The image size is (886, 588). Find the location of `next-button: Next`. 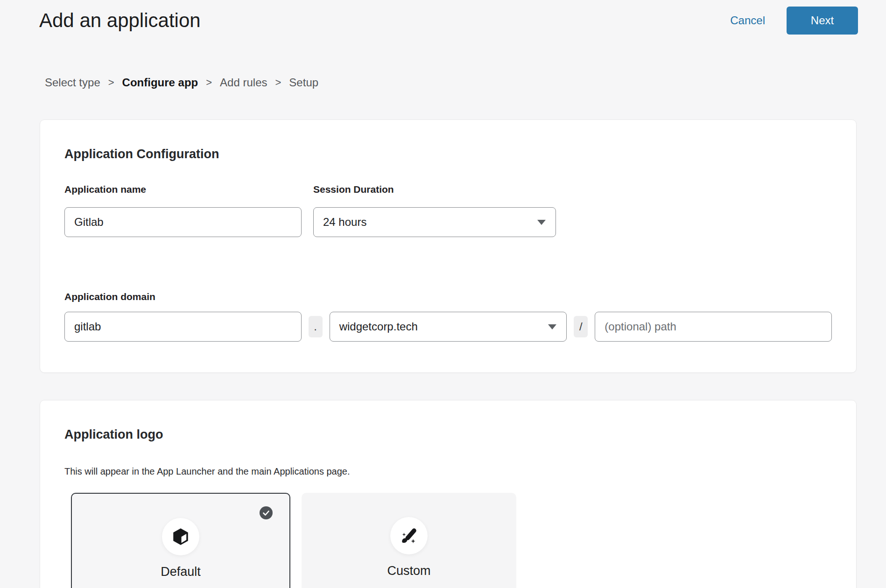

next-button: Next is located at coordinates (823, 21).